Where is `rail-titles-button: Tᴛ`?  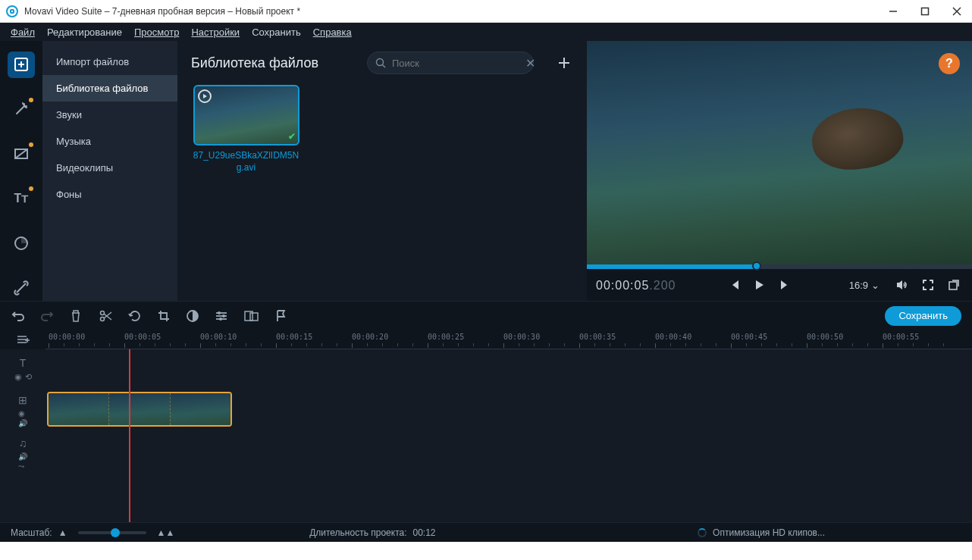
rail-titles-button: Tᴛ is located at coordinates (21, 199).